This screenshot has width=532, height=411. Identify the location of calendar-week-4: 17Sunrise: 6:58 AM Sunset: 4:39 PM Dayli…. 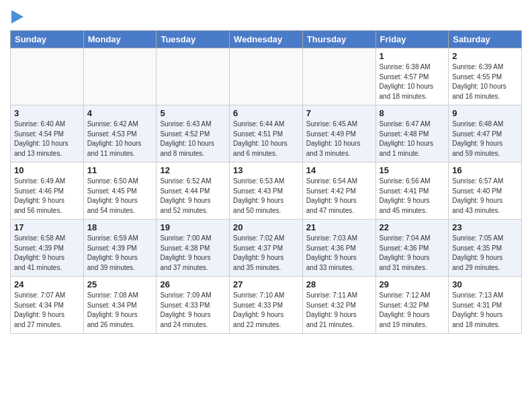
(266, 248).